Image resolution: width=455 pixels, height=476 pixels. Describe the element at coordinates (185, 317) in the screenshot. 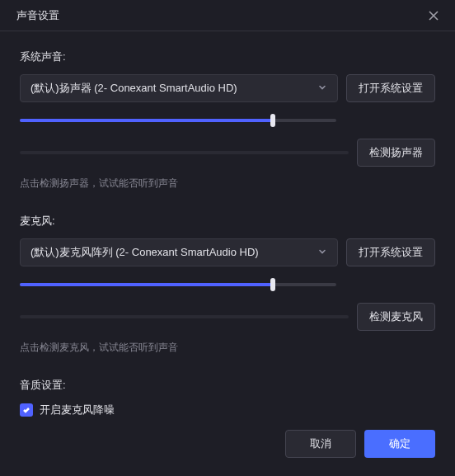

I see `microphone-level-meter` at that location.